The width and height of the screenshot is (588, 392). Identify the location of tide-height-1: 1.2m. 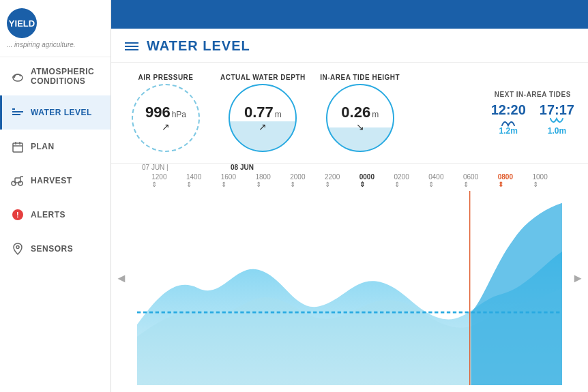
(509, 131).